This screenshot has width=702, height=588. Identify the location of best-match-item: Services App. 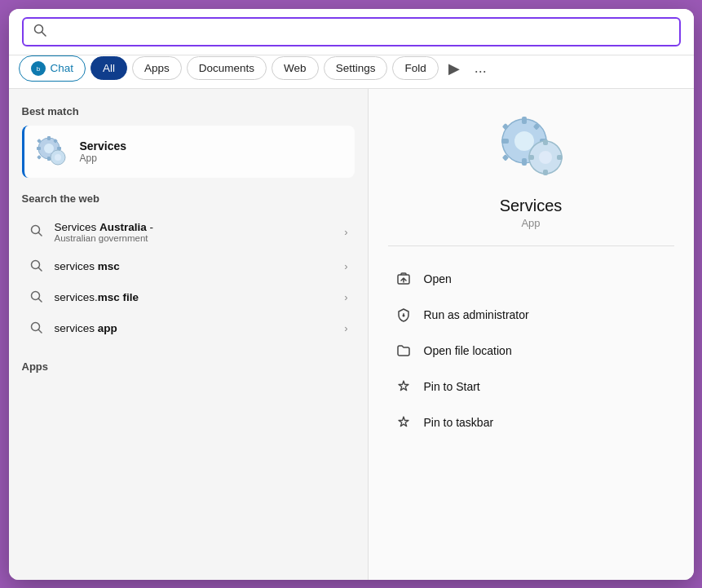
(188, 152).